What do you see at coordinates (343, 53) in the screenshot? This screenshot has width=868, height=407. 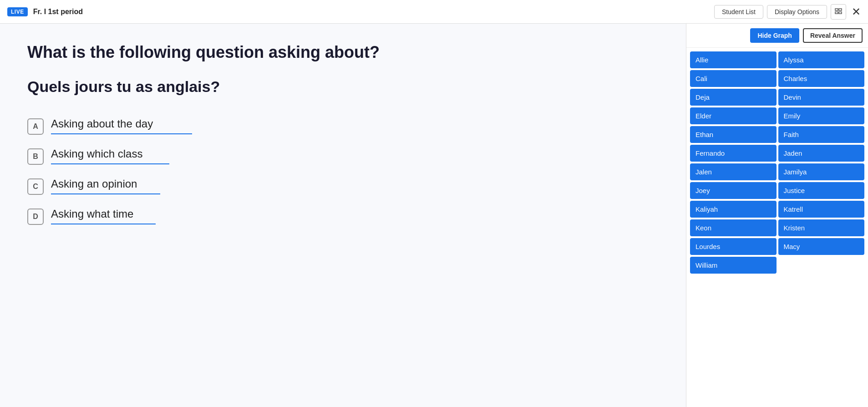 I see `question-main-text: What is the following question asking ab…` at bounding box center [343, 53].